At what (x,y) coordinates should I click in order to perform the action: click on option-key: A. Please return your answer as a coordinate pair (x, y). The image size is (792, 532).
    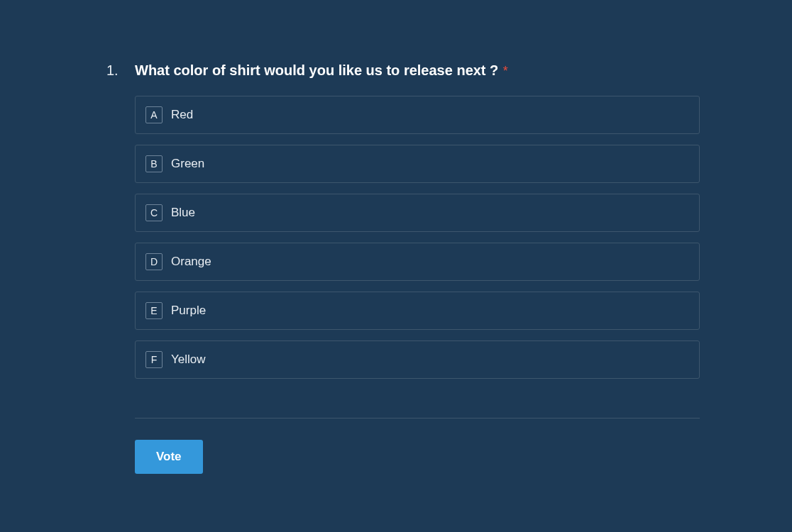
    Looking at the image, I should click on (154, 115).